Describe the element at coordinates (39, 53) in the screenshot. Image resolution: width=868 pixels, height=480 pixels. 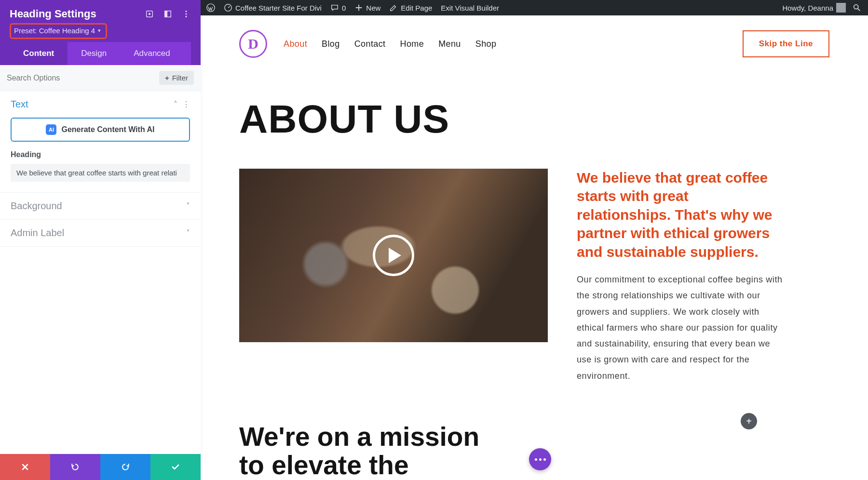
I see `tab-content: Content` at that location.